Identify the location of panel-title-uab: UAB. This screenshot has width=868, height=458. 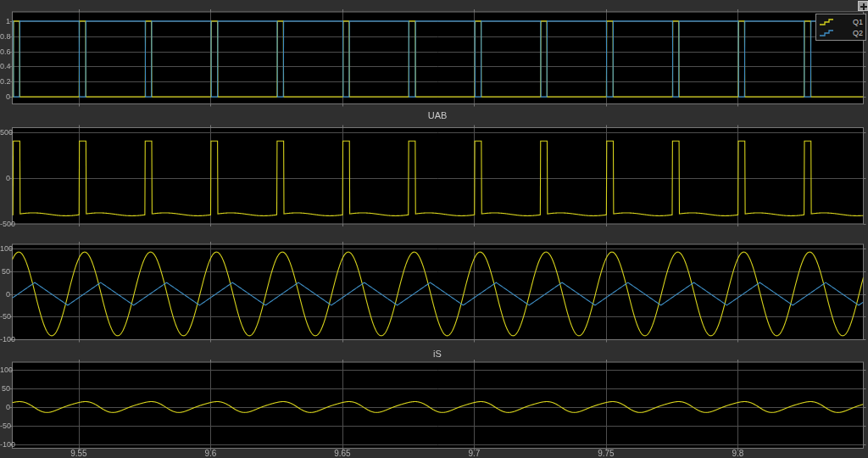
(437, 115).